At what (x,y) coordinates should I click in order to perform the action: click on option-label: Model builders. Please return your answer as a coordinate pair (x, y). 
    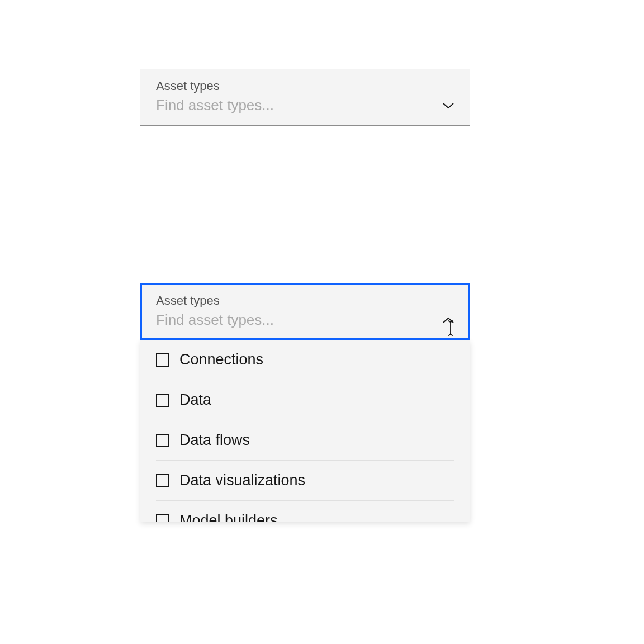
    Looking at the image, I should click on (229, 517).